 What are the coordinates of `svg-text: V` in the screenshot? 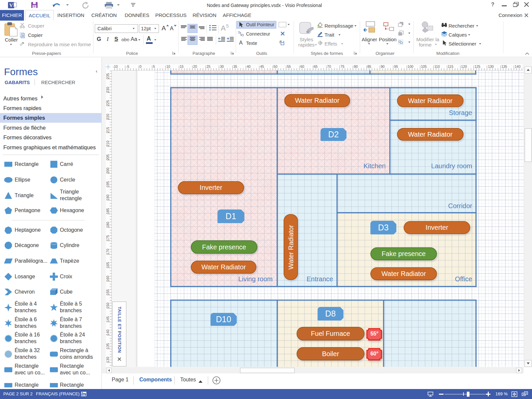 It's located at (11, 5).